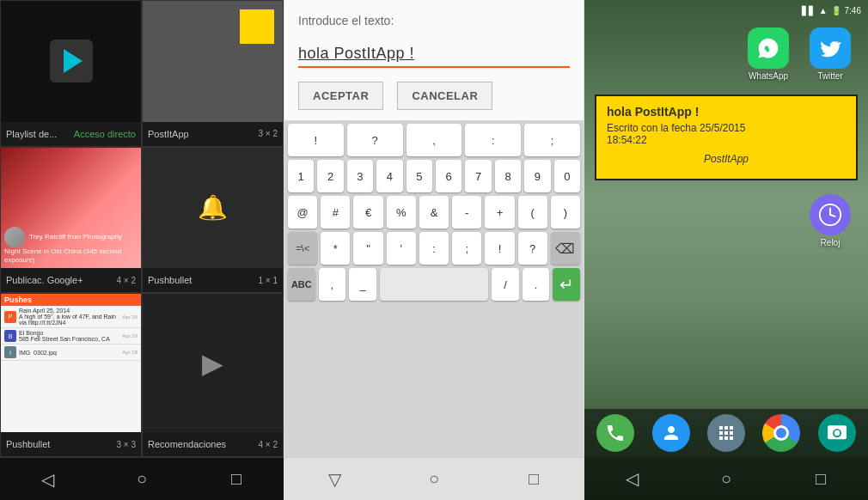 This screenshot has height=500, width=868. What do you see at coordinates (70, 337) in the screenshot?
I see `pb-item-2: B El Bongo 585 Fell Street San Francisco…` at bounding box center [70, 337].